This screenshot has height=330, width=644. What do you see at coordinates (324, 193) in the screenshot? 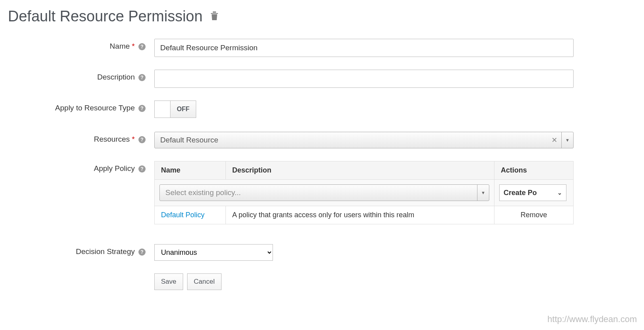
I see `policy-select: Select existing policy... ▼` at bounding box center [324, 193].